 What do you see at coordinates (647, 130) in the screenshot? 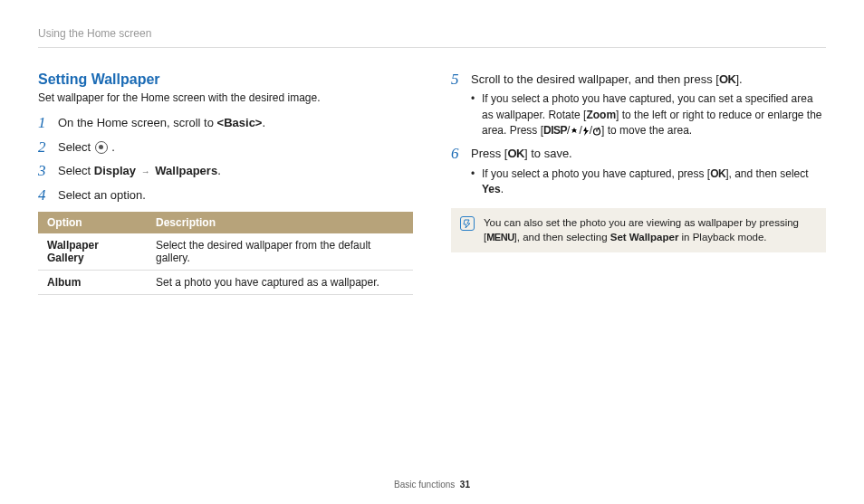
I see `sub-text: ] to move the area.` at bounding box center [647, 130].